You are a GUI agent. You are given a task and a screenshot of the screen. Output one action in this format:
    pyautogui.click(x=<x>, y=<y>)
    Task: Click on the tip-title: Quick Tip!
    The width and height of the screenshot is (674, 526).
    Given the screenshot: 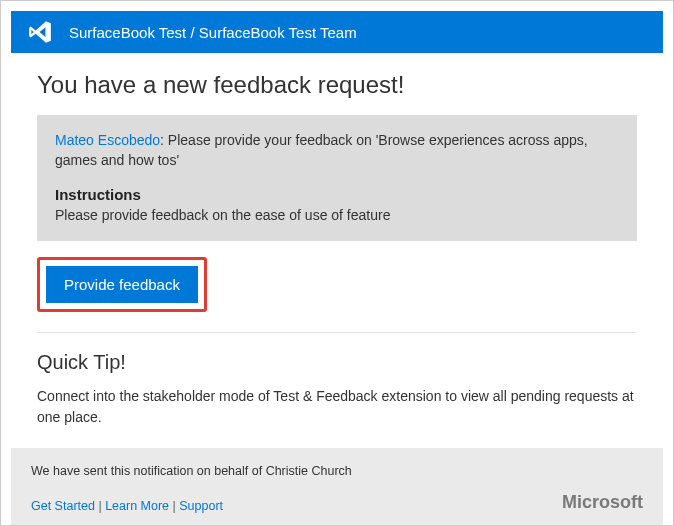 What is the action you would take?
    pyautogui.click(x=337, y=362)
    